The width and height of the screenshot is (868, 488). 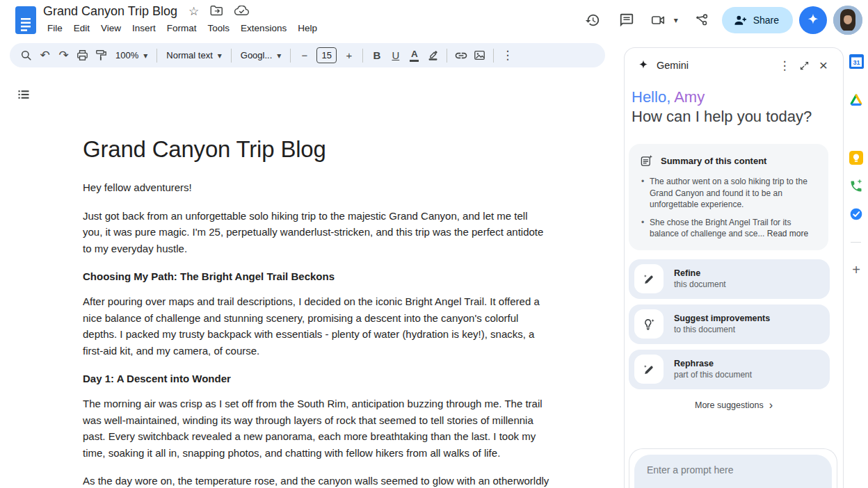 What do you see at coordinates (307, 28) in the screenshot?
I see `menu-help: Help` at bounding box center [307, 28].